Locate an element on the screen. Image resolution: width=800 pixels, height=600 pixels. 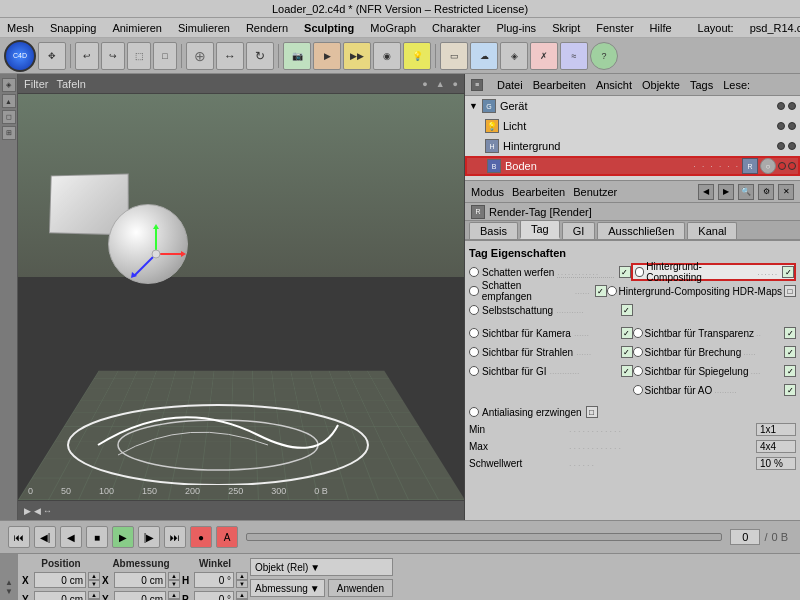
menu-layout-value: psd_R14.c4d (Benutzer) is located at coordinates (774, 28).